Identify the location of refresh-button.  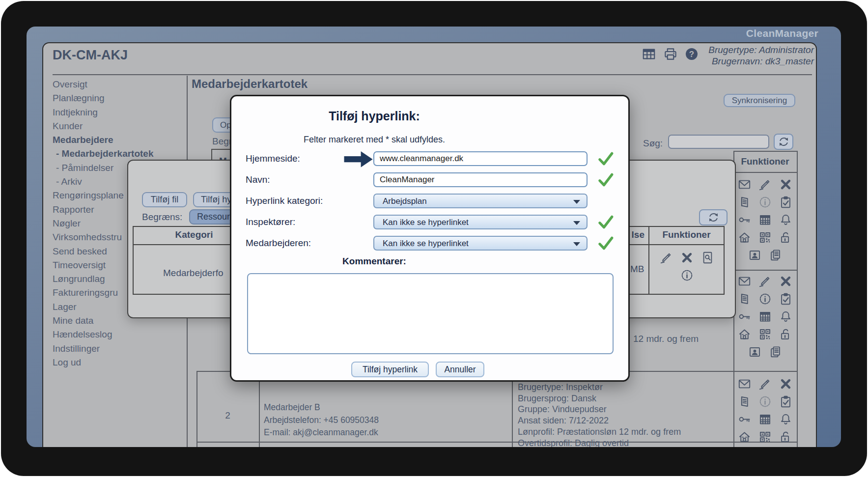
(784, 141).